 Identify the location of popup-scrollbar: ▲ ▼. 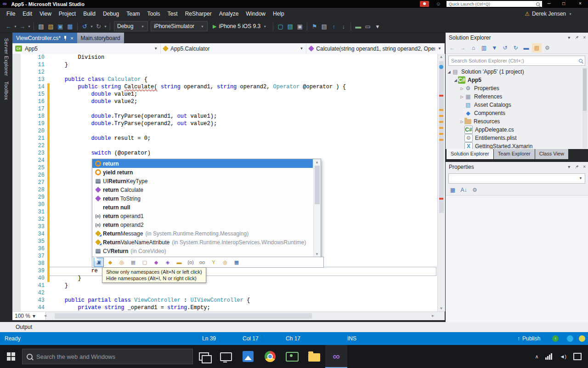
(317, 208).